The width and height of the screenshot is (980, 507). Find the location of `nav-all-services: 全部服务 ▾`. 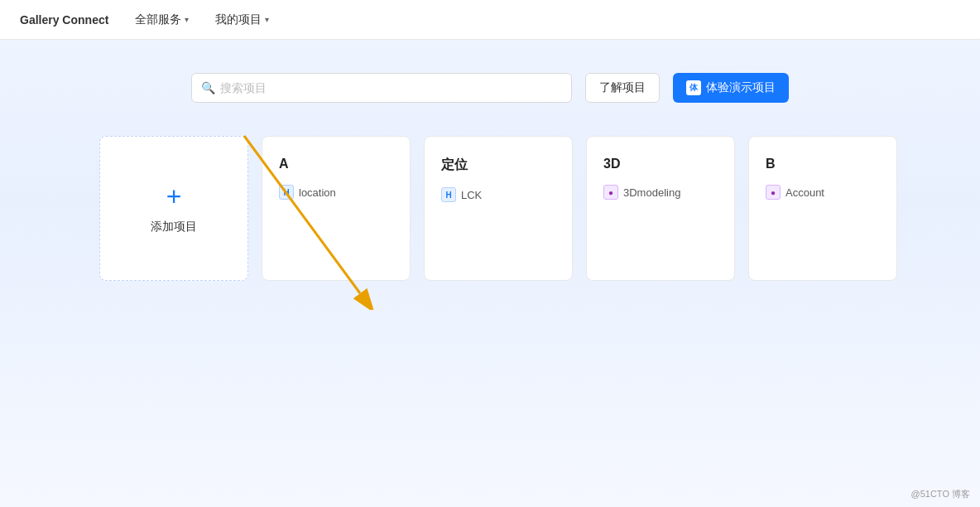

nav-all-services: 全部服务 ▾ is located at coordinates (162, 20).